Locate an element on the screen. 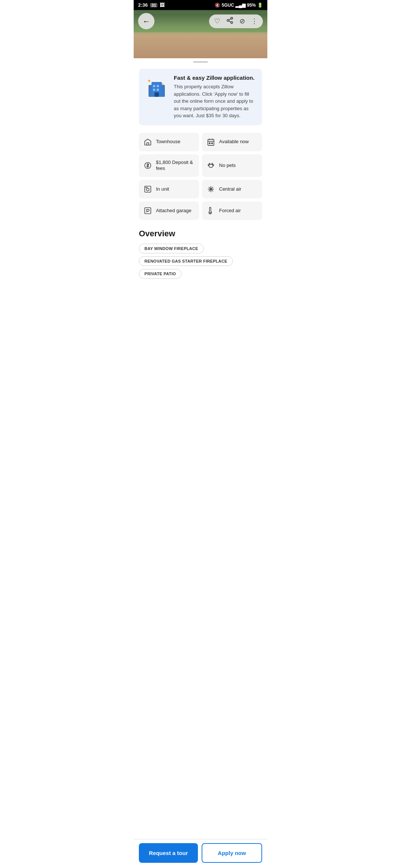 The image size is (401, 868). property-image: ← ♡ ⊘ ⋮ is located at coordinates (200, 34).